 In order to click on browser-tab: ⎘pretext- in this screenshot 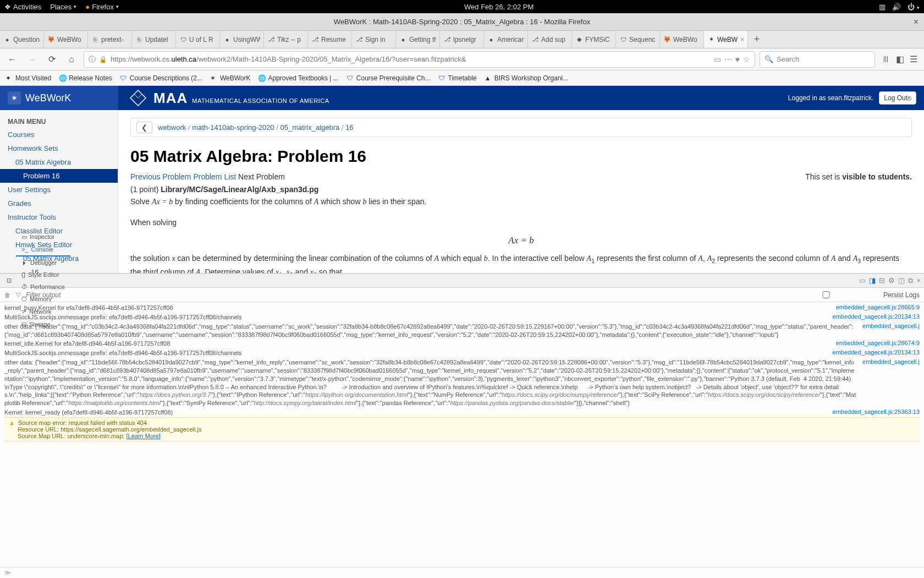, I will do `click(110, 40)`.